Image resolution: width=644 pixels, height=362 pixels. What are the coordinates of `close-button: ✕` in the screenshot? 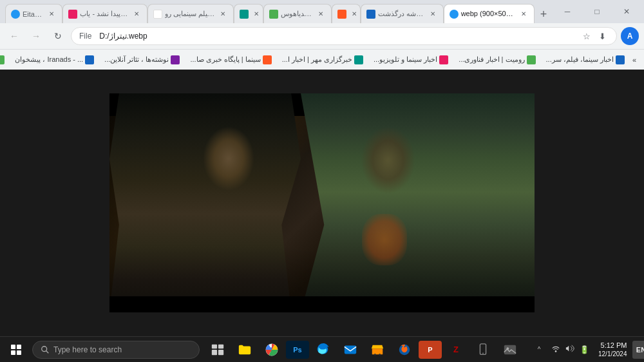 It's located at (627, 12).